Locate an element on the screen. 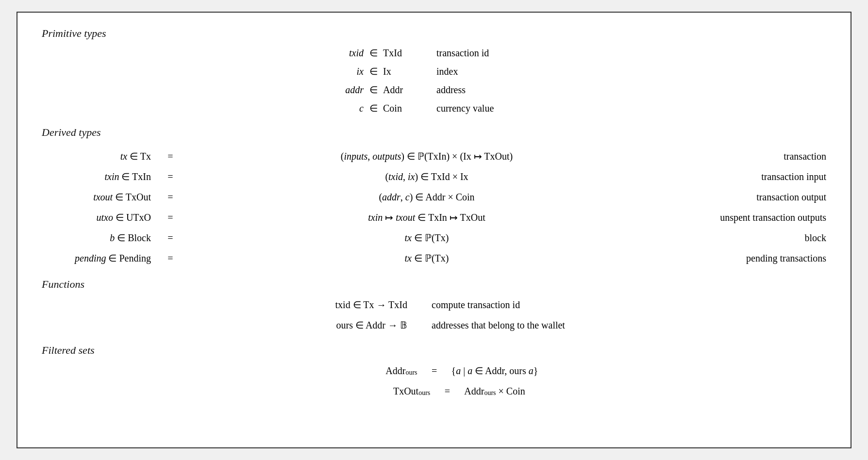  prim-type-coin: Coin is located at coordinates (402, 108).